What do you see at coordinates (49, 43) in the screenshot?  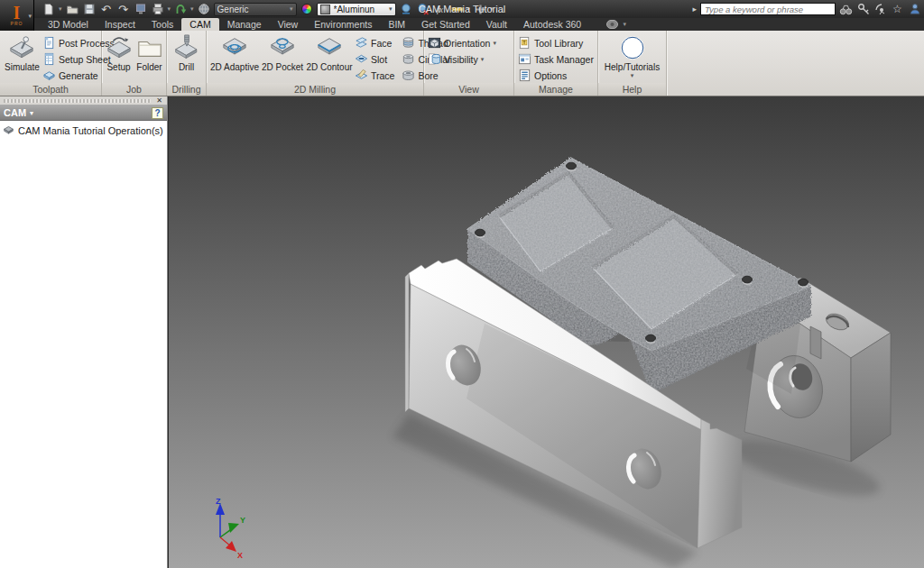 I see `post-process-icon` at bounding box center [49, 43].